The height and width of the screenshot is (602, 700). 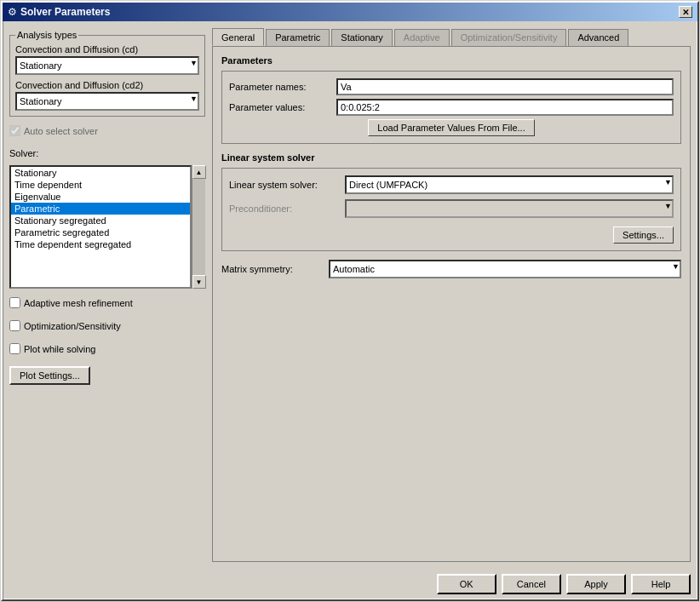 I want to click on load-params-button: Load Parameter Values From File..., so click(x=451, y=128).